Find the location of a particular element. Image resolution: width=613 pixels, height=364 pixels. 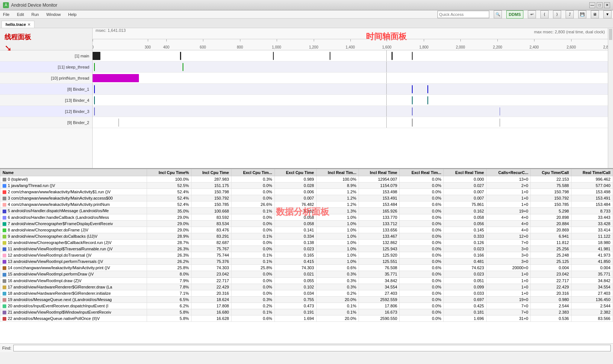

table-row: 9 android/view/Choreographer.doCallbacks… is located at coordinates (307, 236).